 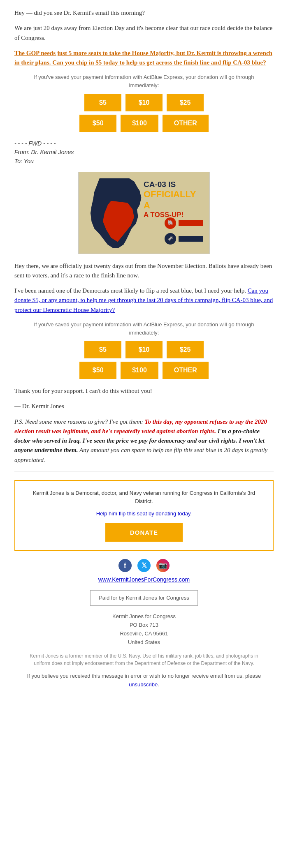 What do you see at coordinates (144, 350) in the screenshot?
I see `donate-10-btn-2: $10` at bounding box center [144, 350].